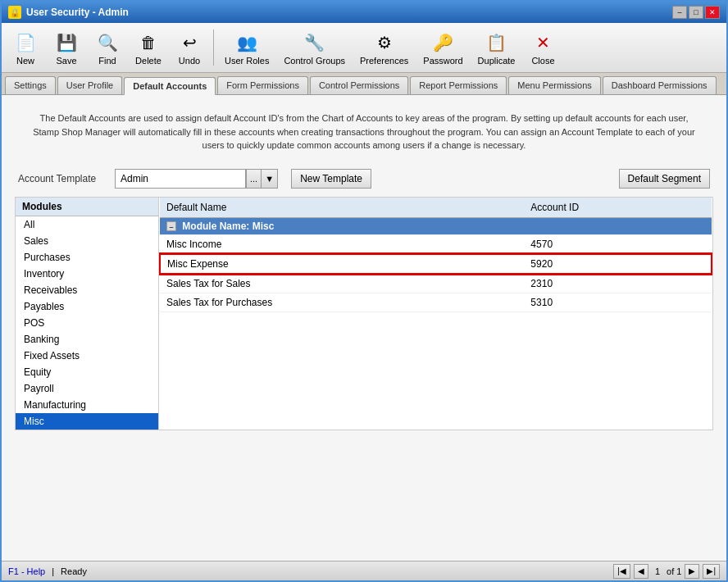 Image resolution: width=728 pixels, height=582 pixels. What do you see at coordinates (26, 571) in the screenshot?
I see `help-link: F1 - Help` at bounding box center [26, 571].